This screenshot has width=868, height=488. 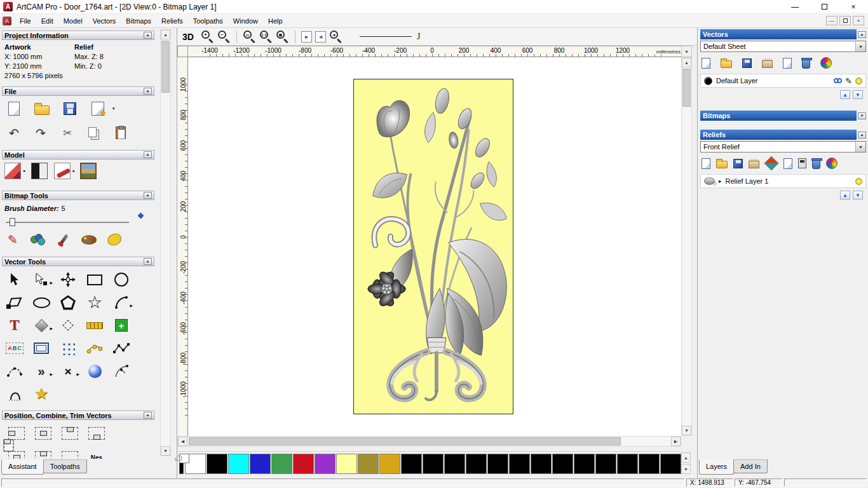 I want to click on create-arc-tool: ▶, so click(x=121, y=302).